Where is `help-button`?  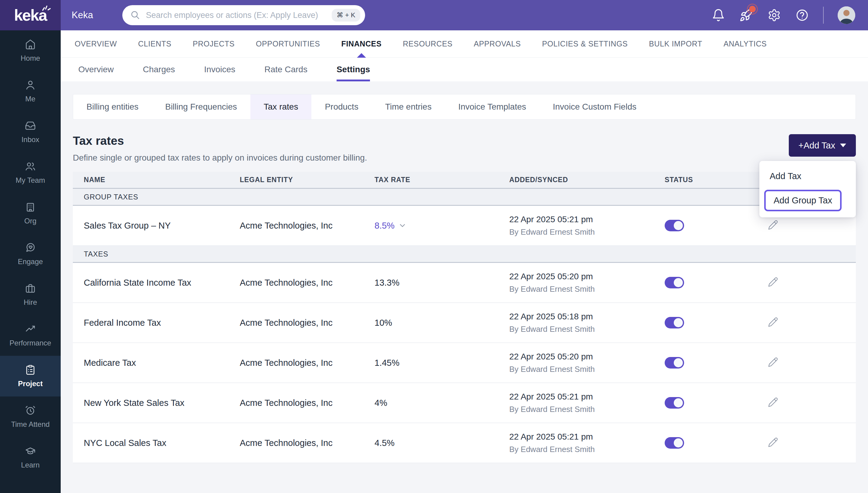 help-button is located at coordinates (802, 15).